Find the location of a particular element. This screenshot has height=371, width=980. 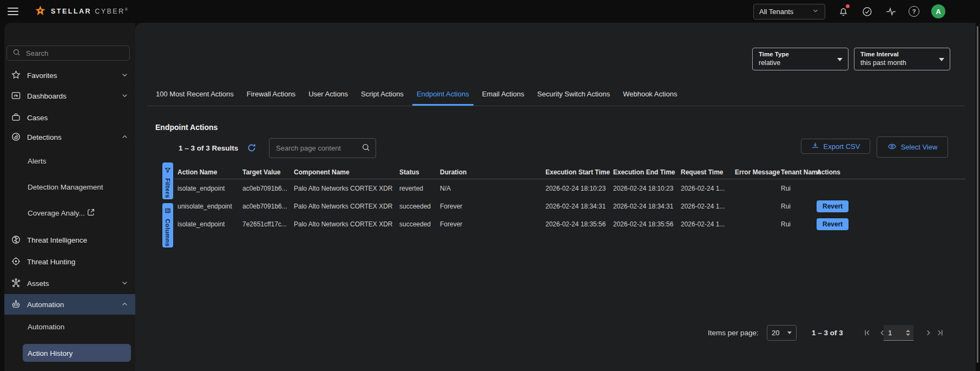

sidebar: Favorites Dashboards Cases Detections Al… is located at coordinates (70, 197).